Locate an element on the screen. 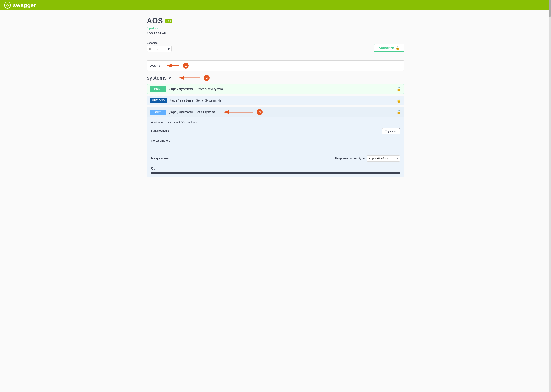  response-content-type-label: Response content type is located at coordinates (350, 158).